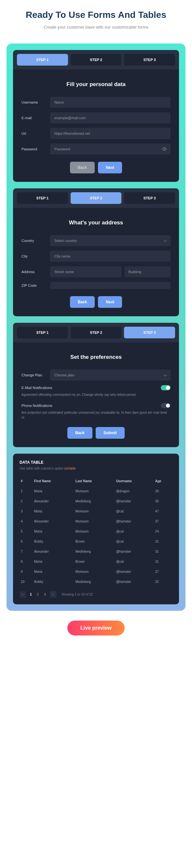 This screenshot has width=192, height=868. What do you see at coordinates (38, 594) in the screenshot?
I see `page-2: 2` at bounding box center [38, 594].